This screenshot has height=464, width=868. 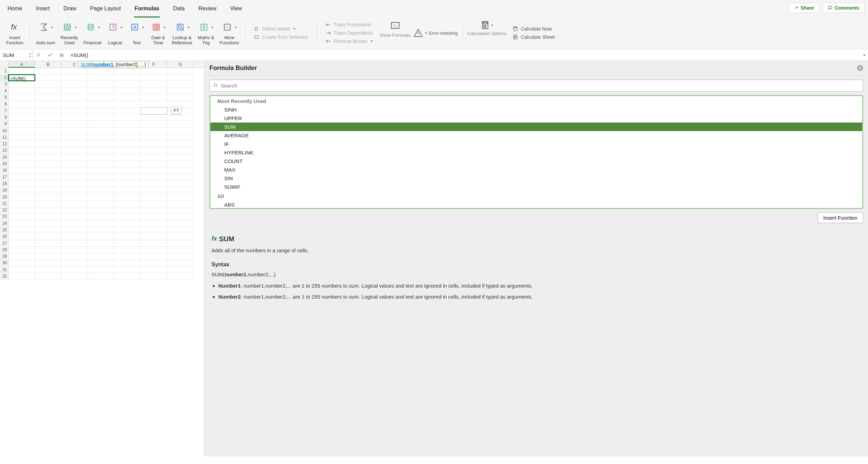 I want to click on row-header: 31, so click(x=4, y=270).